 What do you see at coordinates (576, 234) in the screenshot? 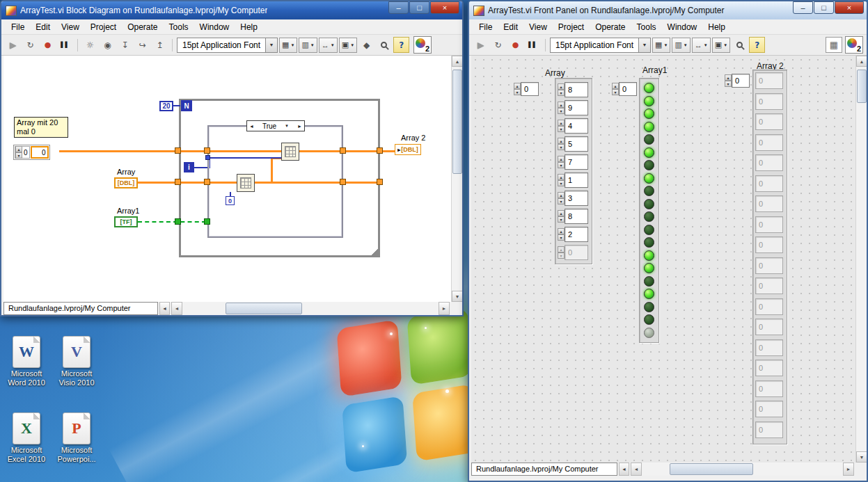
I see `numeric-element-value: 2` at bounding box center [576, 234].